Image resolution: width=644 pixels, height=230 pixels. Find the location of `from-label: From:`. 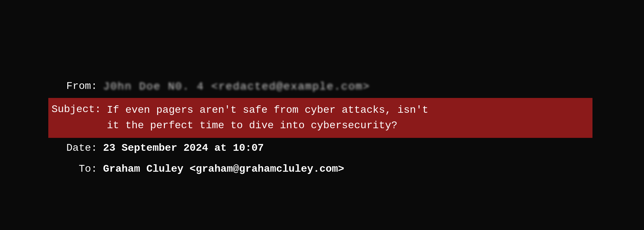

from-label: From: is located at coordinates (77, 86).